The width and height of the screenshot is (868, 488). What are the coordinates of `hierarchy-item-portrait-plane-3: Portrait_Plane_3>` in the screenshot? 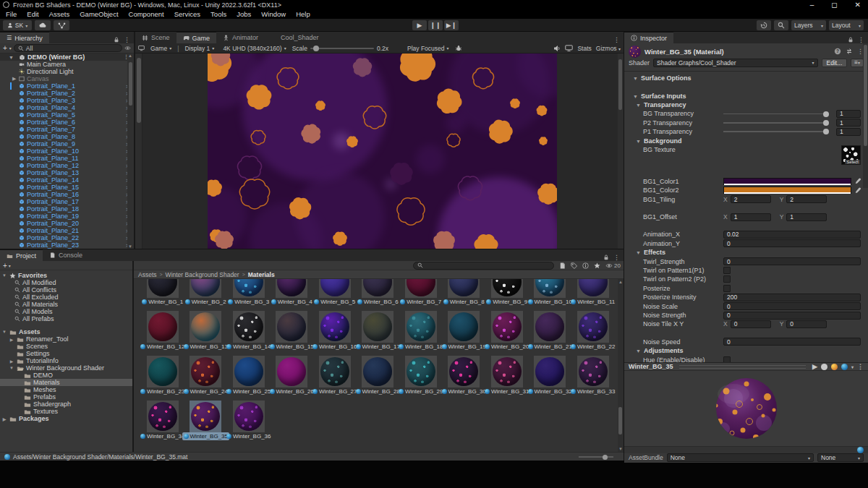 It's located at (67, 100).